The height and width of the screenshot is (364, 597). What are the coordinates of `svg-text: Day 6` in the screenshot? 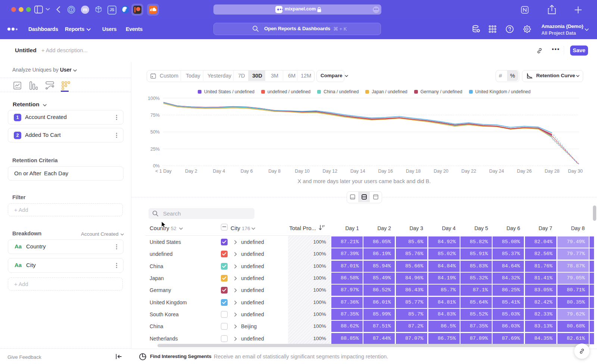 It's located at (247, 171).